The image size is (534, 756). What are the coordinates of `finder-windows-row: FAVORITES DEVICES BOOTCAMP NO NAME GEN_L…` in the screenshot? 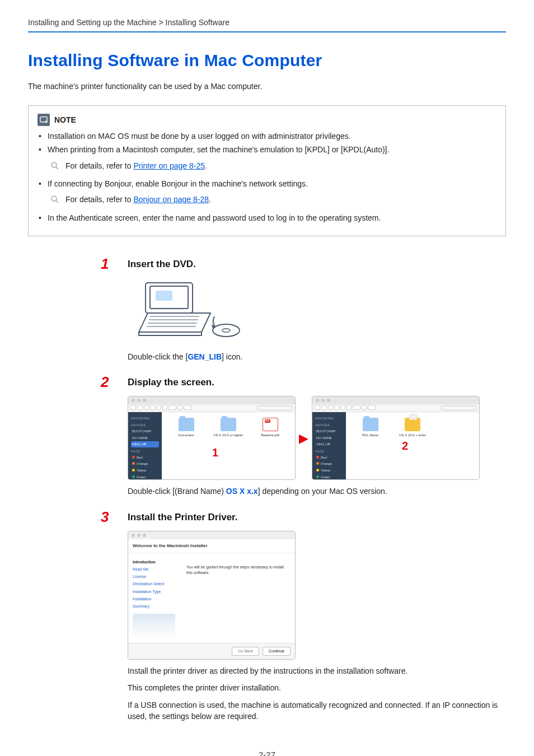 It's located at (317, 438).